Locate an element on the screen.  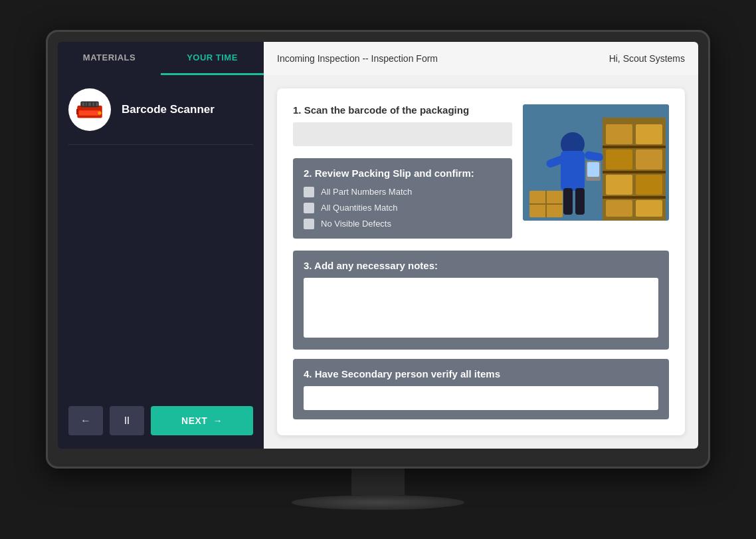
checkbox-defects-label: No Visible Defects is located at coordinates (356, 223).